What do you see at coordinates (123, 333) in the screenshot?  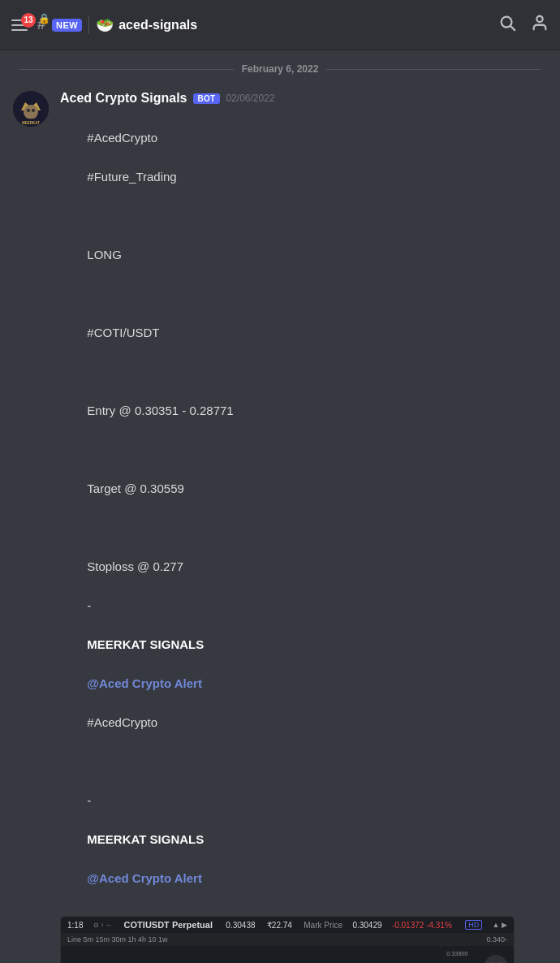 I see `pair-coti: #COTI/USDT` at bounding box center [123, 333].